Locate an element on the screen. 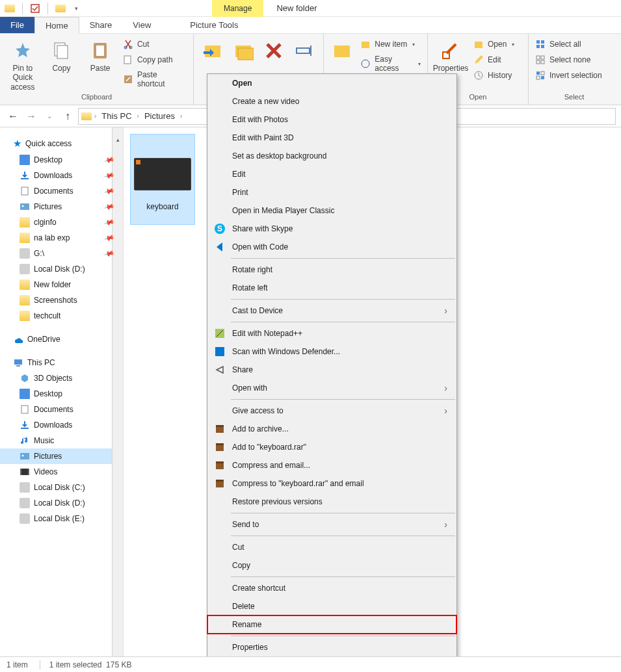 The width and height of the screenshot is (621, 672). ctx-edit-photos: Edit with Photos is located at coordinates (332, 120).